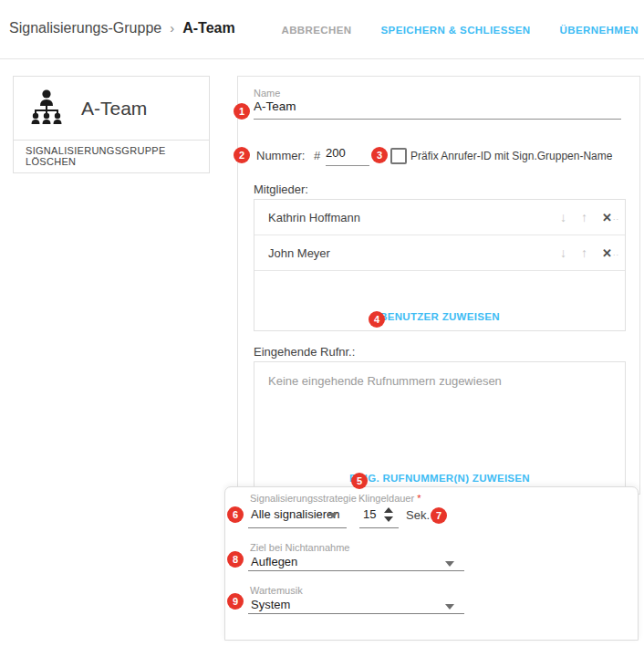  What do you see at coordinates (389, 519) in the screenshot?
I see `stepper-down-icon` at bounding box center [389, 519].